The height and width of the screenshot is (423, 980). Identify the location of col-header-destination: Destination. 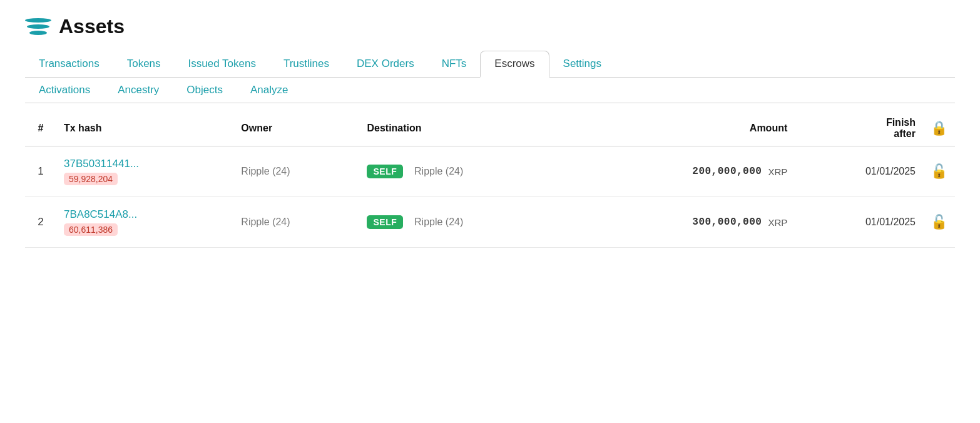
(469, 128).